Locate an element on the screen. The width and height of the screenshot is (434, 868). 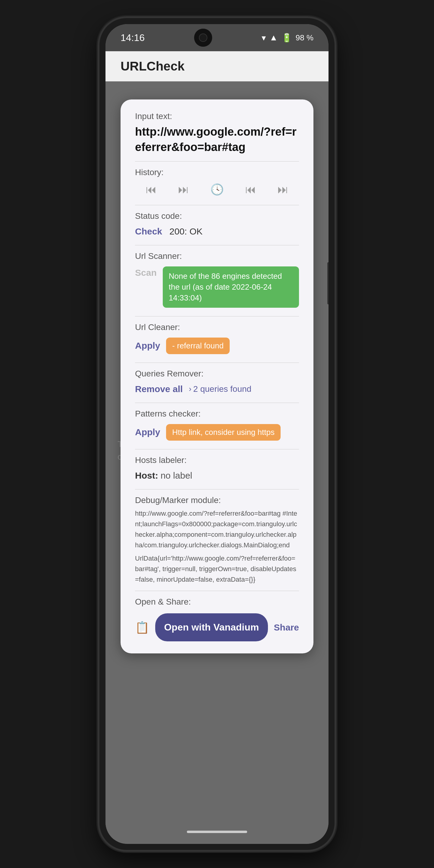
history-section: History: ⏮ ⏭ 🕓 ⏮ ⏭ is located at coordinates (217, 183).